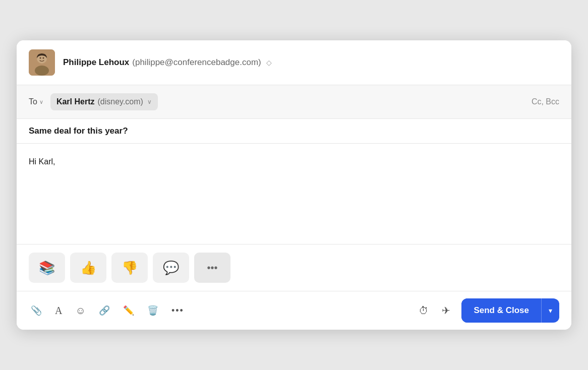 The width and height of the screenshot is (588, 370). I want to click on recipient-dropdown-icon: ∨, so click(149, 102).